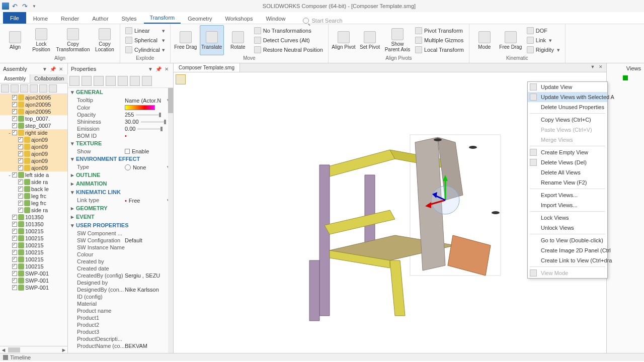 This screenshot has height=362, width=644. What do you see at coordinates (121, 283) in the screenshot?
I see `property-row: Designed by` at bounding box center [121, 283].